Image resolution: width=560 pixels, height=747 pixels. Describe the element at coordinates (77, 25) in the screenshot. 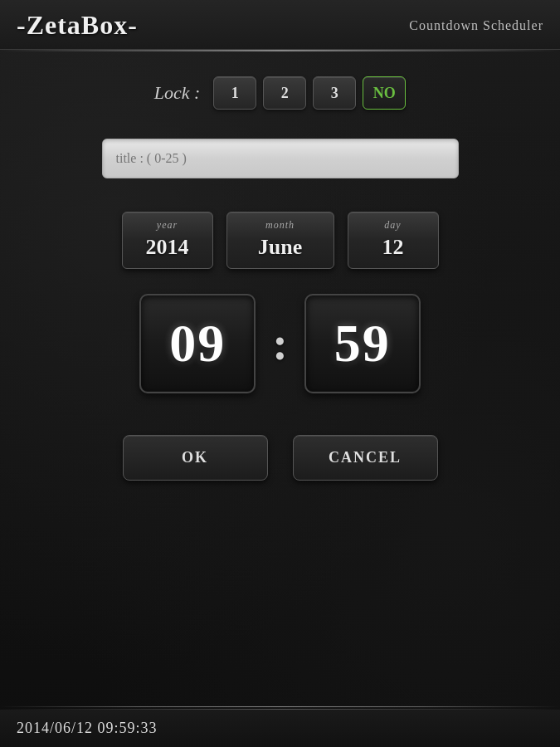

I see `app-title: -ZetaBox-` at that location.